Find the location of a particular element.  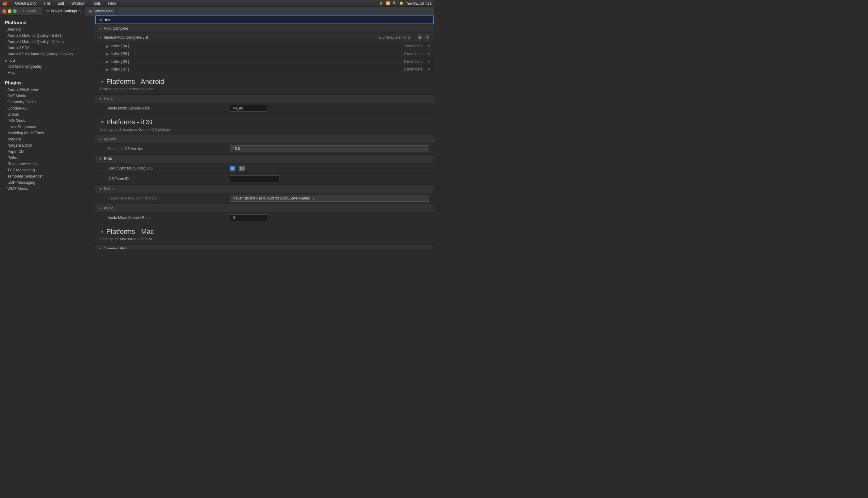

rsync-value is located at coordinates (329, 168).